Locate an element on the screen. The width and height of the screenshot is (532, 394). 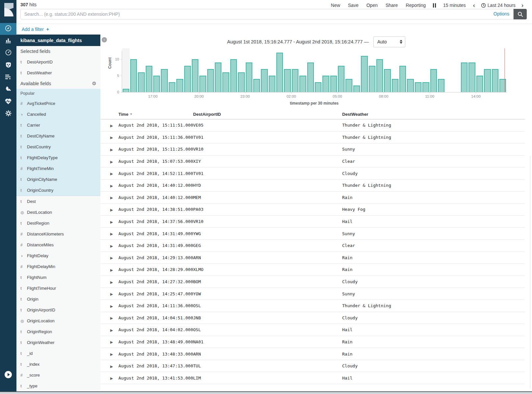
time-forward-chevron: › is located at coordinates (522, 5).